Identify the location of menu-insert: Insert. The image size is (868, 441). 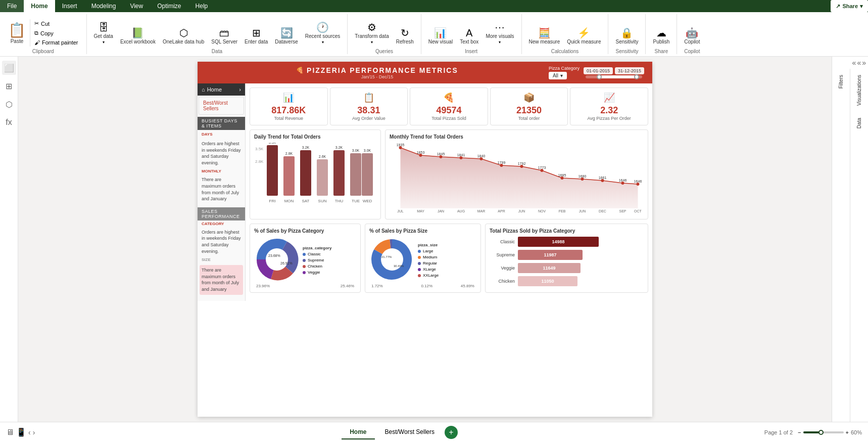
(70, 6).